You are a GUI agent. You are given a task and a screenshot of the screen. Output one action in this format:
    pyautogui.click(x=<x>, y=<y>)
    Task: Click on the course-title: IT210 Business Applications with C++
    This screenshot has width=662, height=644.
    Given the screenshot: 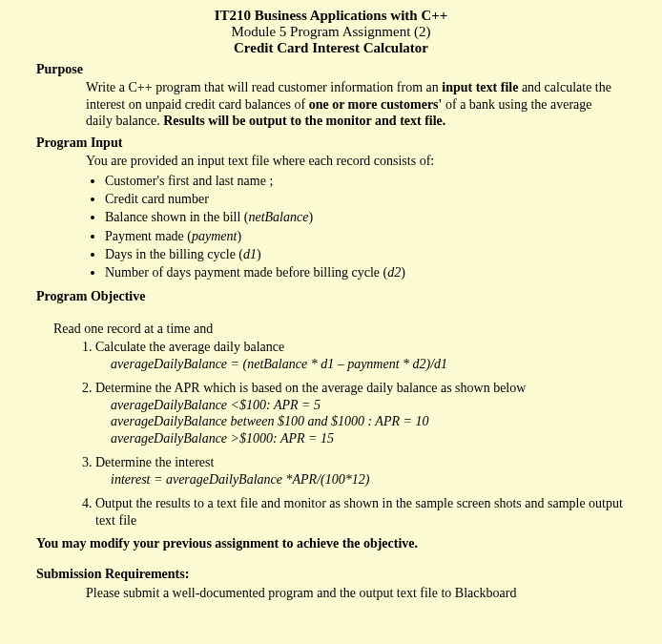 What is the action you would take?
    pyautogui.click(x=331, y=15)
    